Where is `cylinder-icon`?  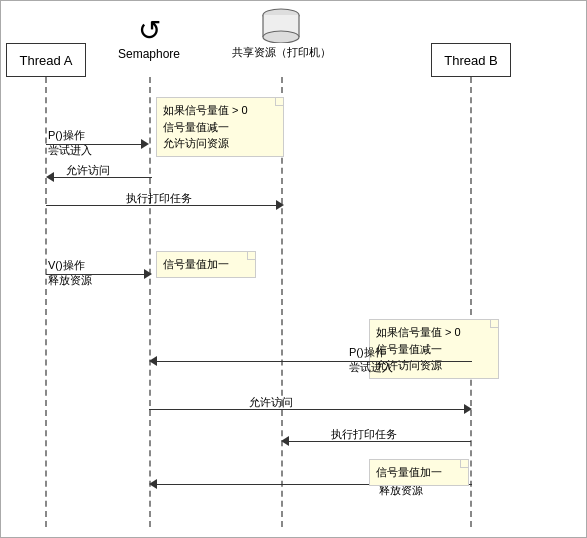 cylinder-icon is located at coordinates (281, 25).